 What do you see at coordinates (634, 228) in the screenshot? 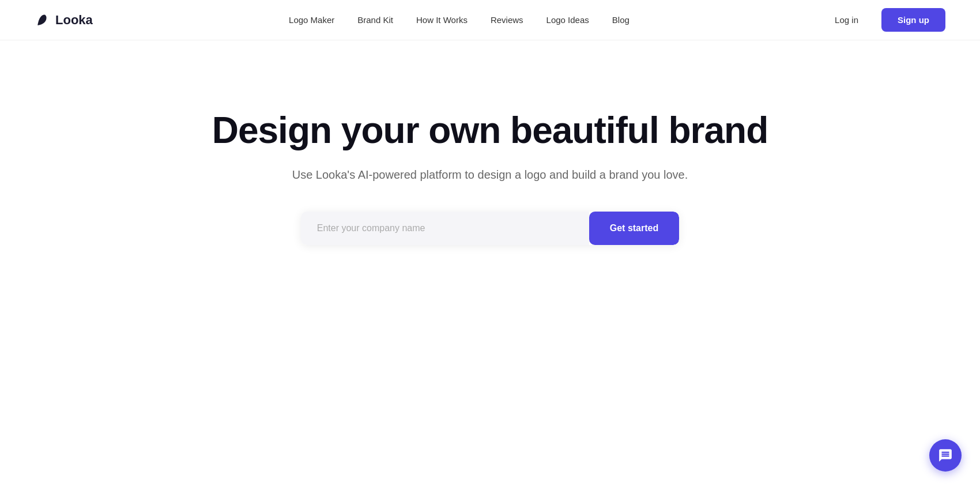
I see `get-started-button: Get started` at bounding box center [634, 228].